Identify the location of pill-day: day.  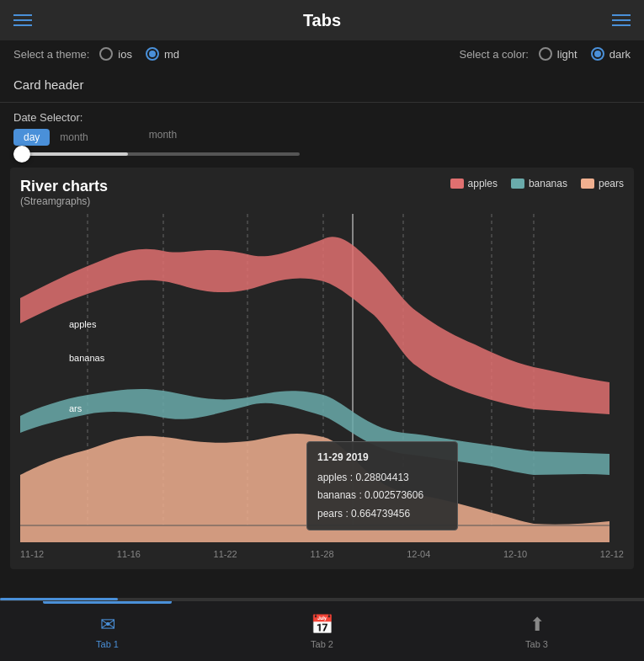
(32, 137).